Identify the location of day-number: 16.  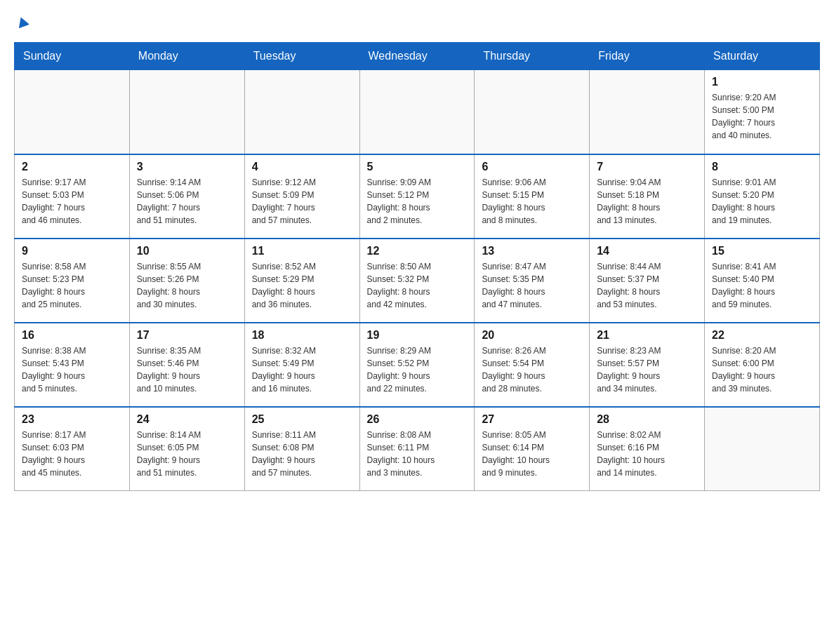
(72, 335).